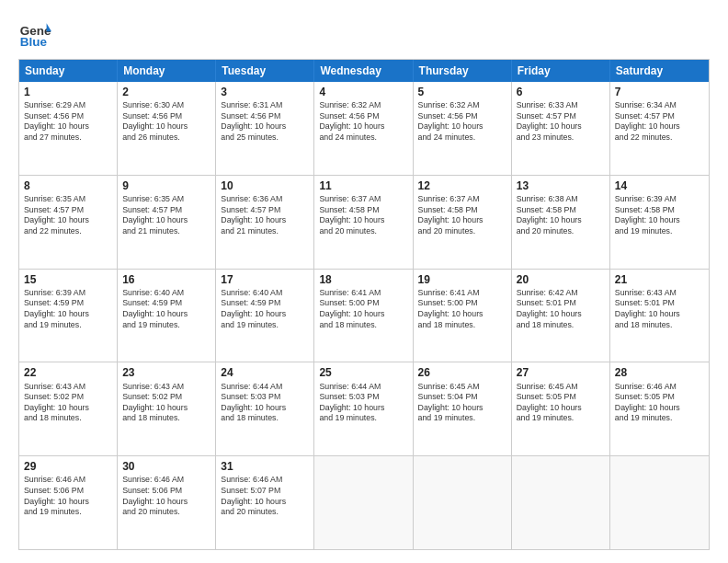 The height and width of the screenshot is (563, 728). I want to click on day-number: 7, so click(660, 92).